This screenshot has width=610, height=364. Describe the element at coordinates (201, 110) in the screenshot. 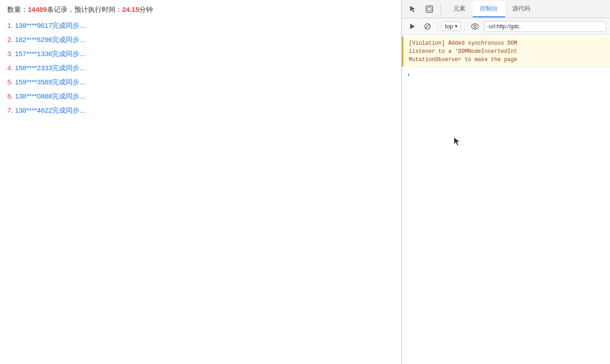

I see `list-item: 7. 138****4622完成同步...` at that location.